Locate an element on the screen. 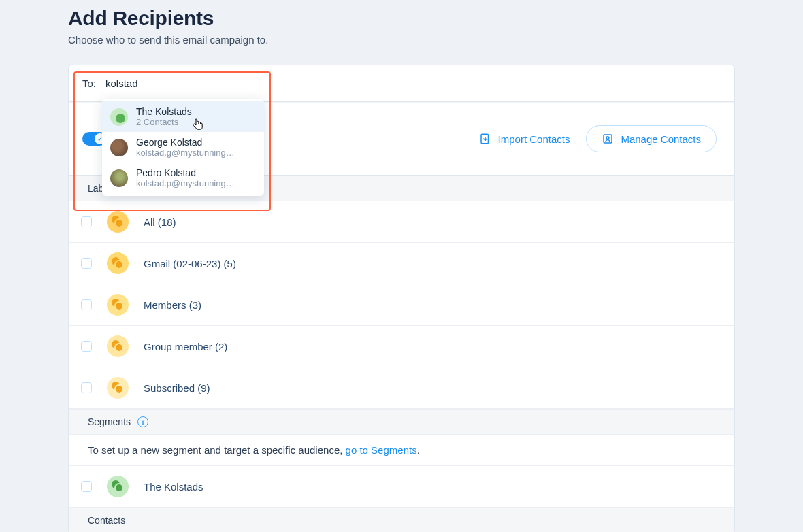 This screenshot has height=532, width=803. manage-contacts-label: Manage Contacts is located at coordinates (661, 139).